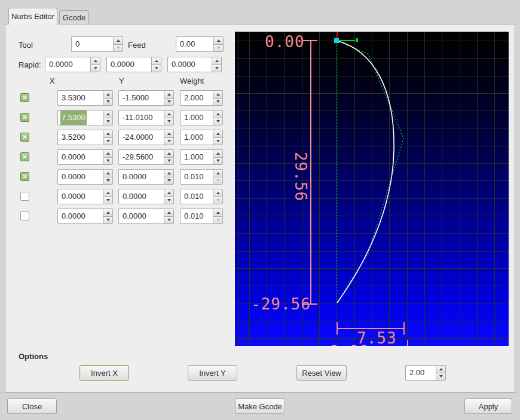 The height and width of the screenshot is (420, 520). Describe the element at coordinates (196, 137) in the screenshot. I see `point-3-weight-value: 1.000` at that location.